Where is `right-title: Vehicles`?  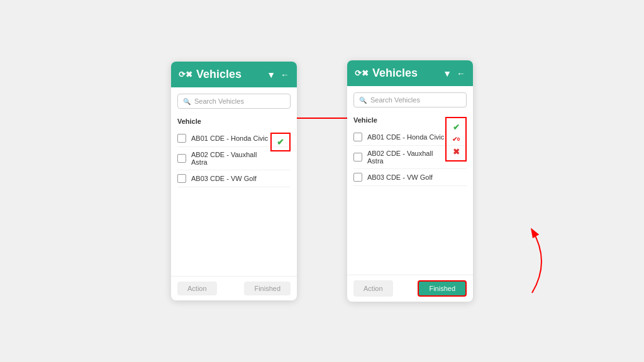 right-title: Vehicles is located at coordinates (395, 73).